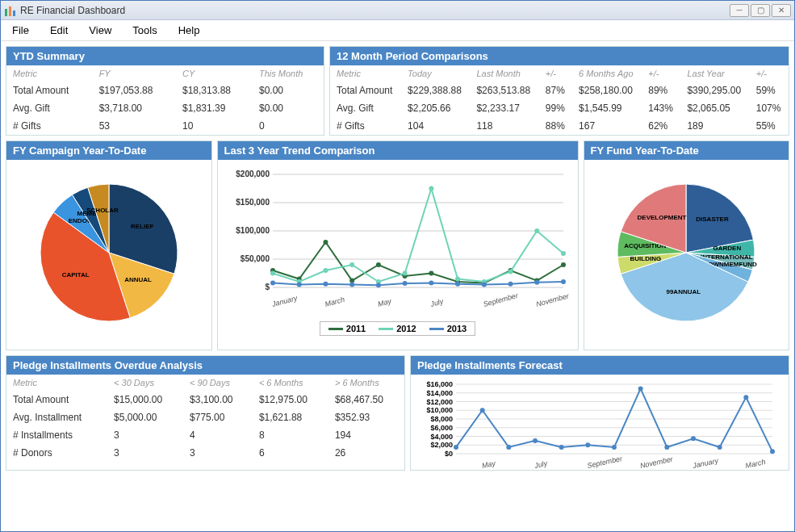  I want to click on minimize-button: ─, so click(739, 10).